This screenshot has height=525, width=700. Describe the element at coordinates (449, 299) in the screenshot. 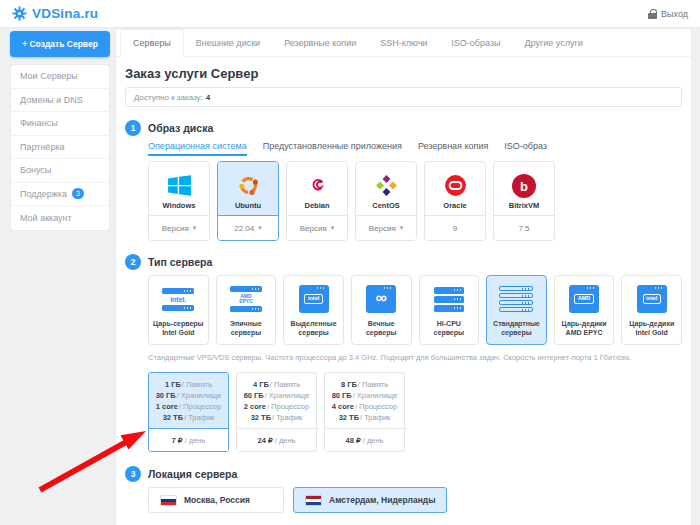

I see `server-stack-icon` at that location.